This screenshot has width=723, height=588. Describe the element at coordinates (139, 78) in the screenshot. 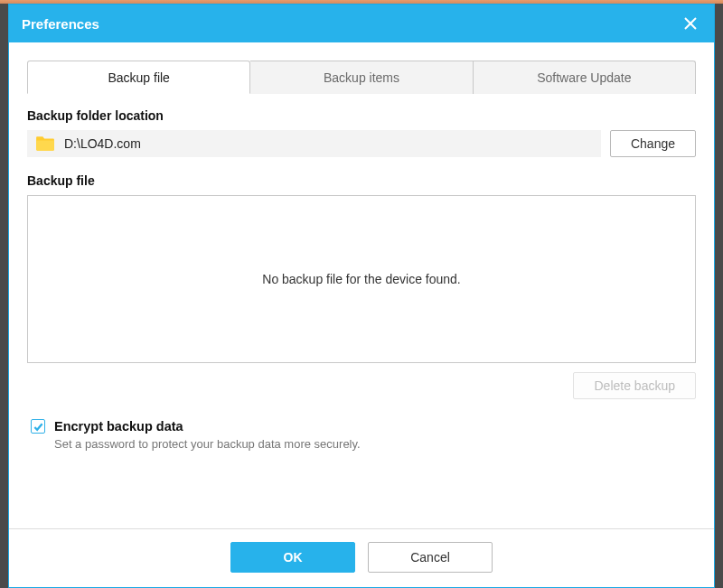

I see `tab-backup-file: Backup file` at that location.